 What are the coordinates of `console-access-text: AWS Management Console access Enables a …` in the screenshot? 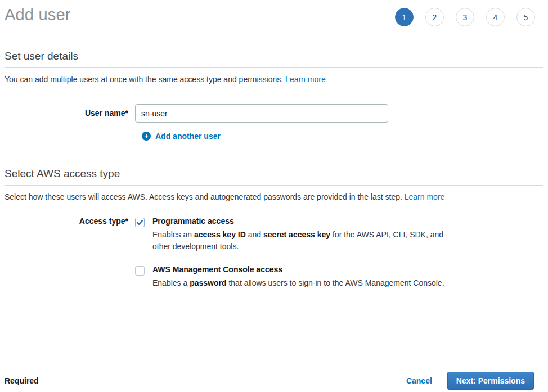 It's located at (298, 277).